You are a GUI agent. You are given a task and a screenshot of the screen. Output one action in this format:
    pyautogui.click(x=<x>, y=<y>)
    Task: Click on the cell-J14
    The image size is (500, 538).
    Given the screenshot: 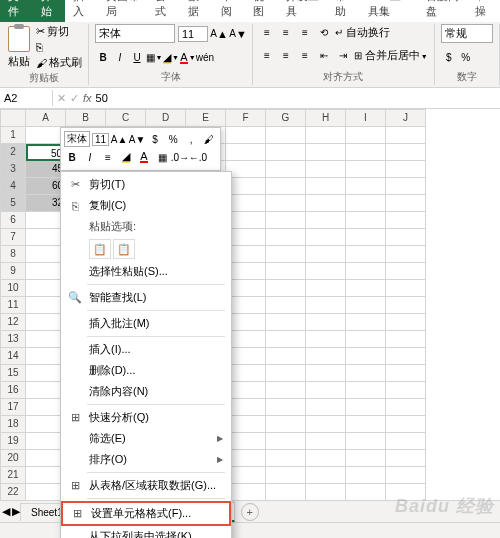 What is the action you would take?
    pyautogui.click(x=406, y=356)
    